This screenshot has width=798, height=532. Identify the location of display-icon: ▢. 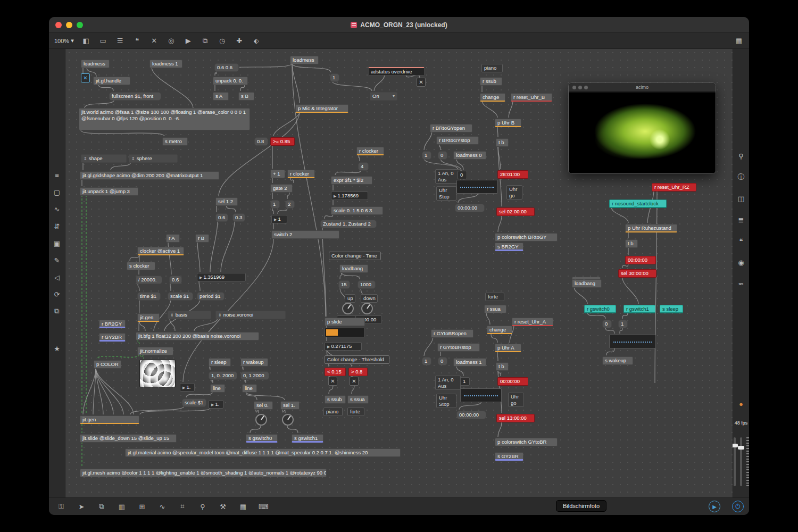
(57, 192).